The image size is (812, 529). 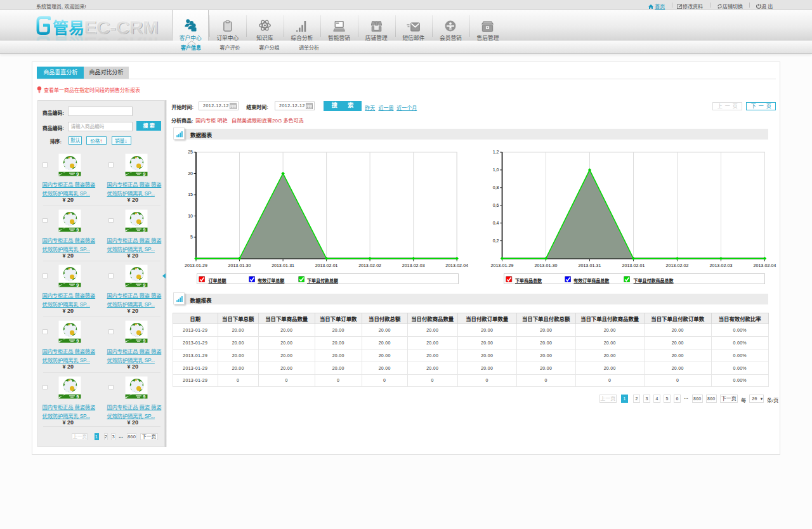 What do you see at coordinates (190, 174) in the screenshot?
I see `svg-text: 20` at bounding box center [190, 174].